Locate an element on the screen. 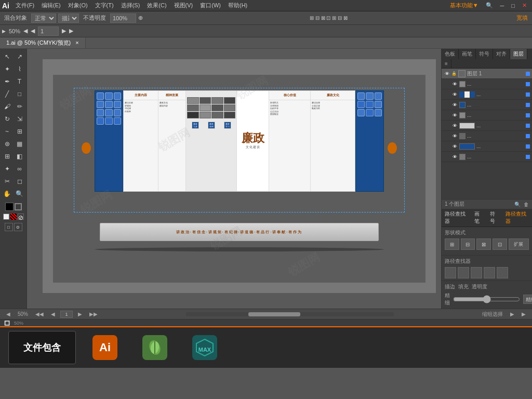 The height and width of the screenshot is (399, 532). menu-select: 选择(S) is located at coordinates (131, 5).